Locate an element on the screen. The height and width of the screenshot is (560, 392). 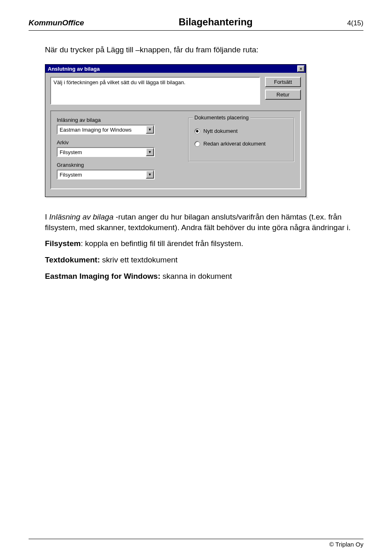
paragraph-1: I Inläsning av bilaga -rutan anger du hu… is located at coordinates (204, 222).